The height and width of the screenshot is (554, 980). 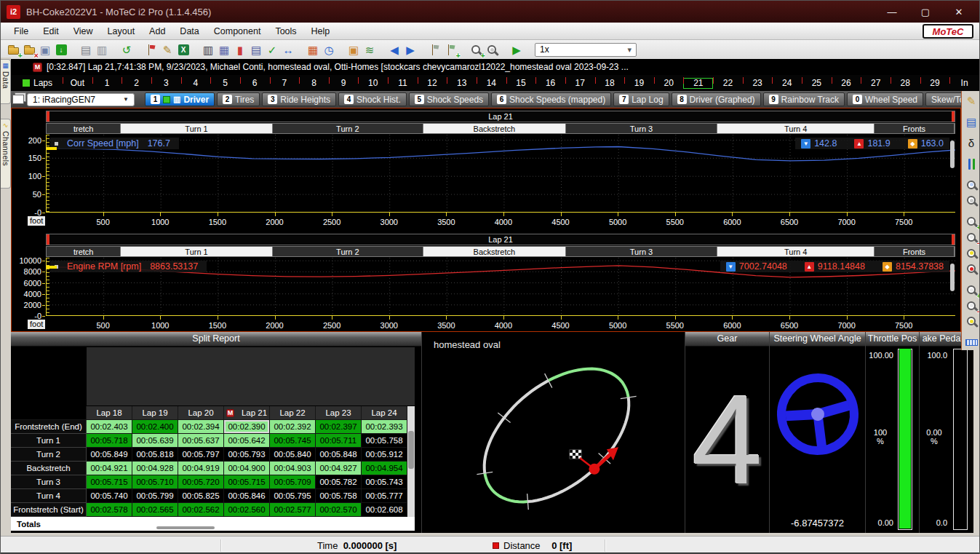 I want to click on tab-driver: 1▥Driver, so click(x=180, y=99).